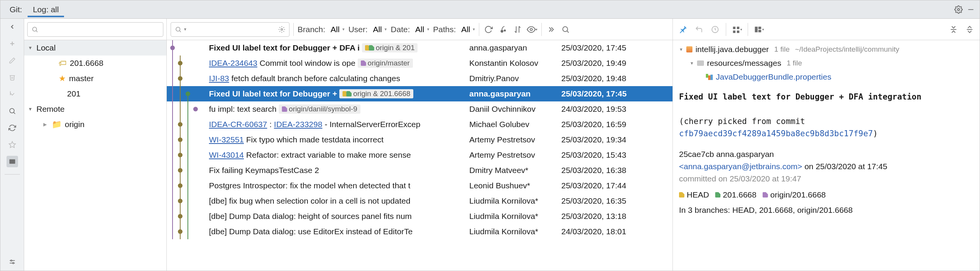 The image size is (980, 271). I want to click on commit-row: Fix failing KeymapsTestCase 2Dmitry Matv…, so click(419, 170).